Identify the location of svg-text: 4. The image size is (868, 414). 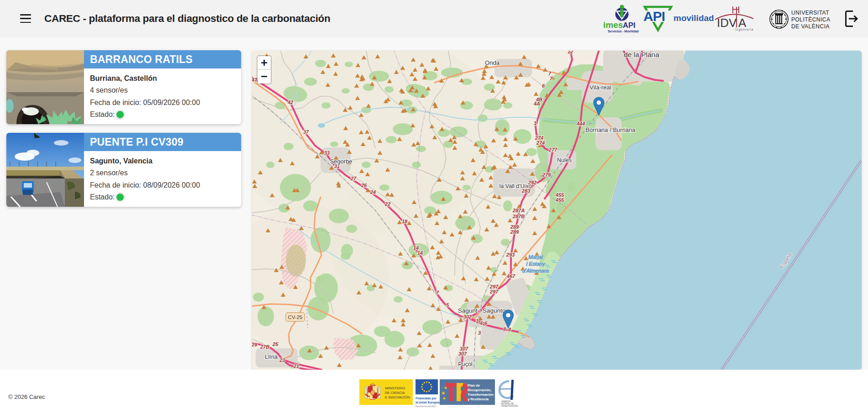
(481, 323).